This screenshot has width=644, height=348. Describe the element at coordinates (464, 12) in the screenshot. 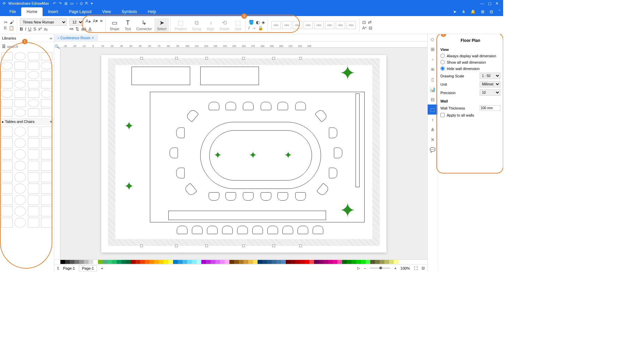

I see `share-icon: ⋔` at that location.